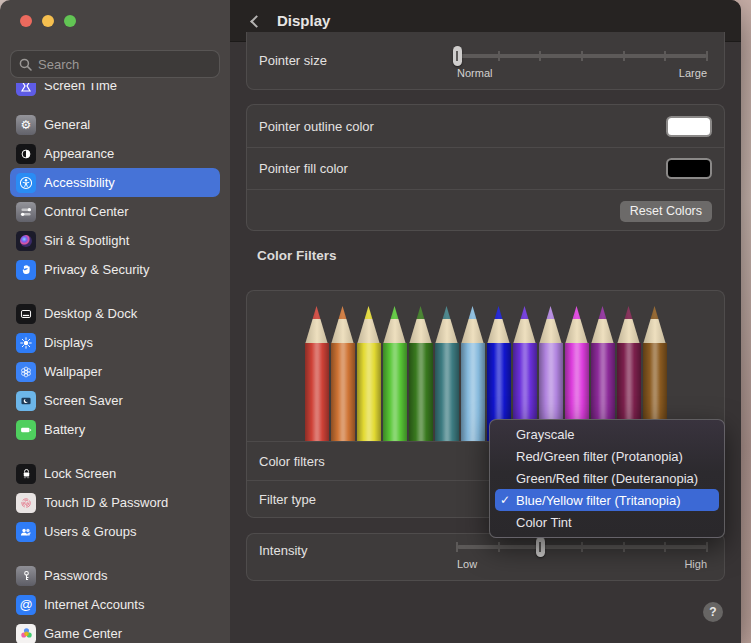 This screenshot has height=643, width=751. I want to click on menu-item-label: Green/Red filter (Deuteranopia), so click(607, 478).